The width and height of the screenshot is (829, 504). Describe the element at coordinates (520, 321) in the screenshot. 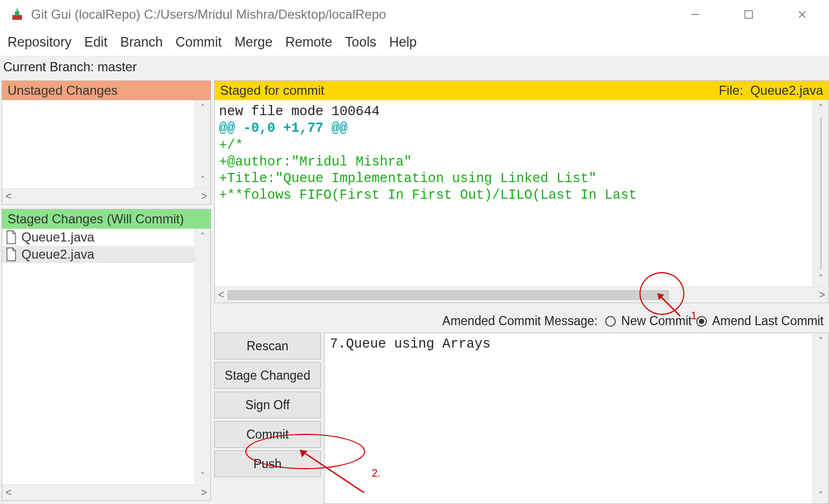

I see `commit-options-label: Amended Commit Message:` at that location.